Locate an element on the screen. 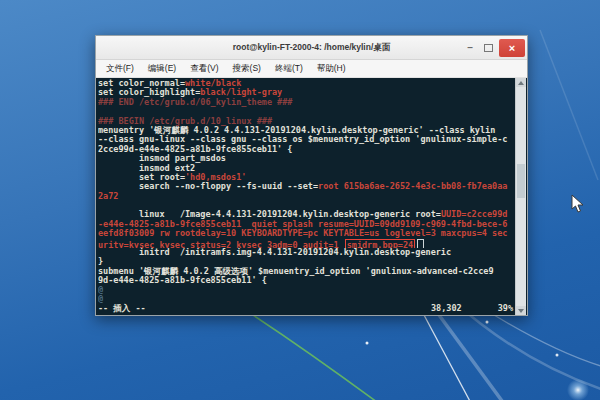 The width and height of the screenshot is (600, 400). terminal-text-segment: set root= is located at coordinates (142, 178).